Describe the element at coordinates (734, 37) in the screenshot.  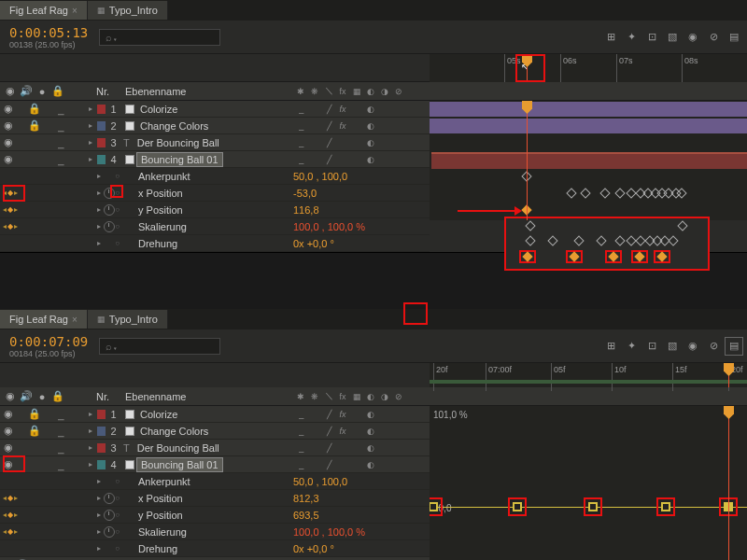
I see `tool-icon: ▤` at that location.